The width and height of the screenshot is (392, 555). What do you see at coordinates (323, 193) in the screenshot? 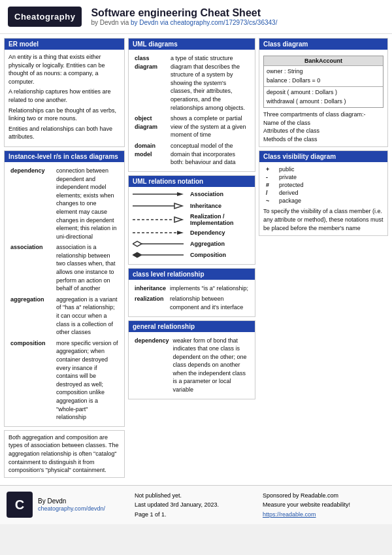
I see `class-visibility-section: Class visibility diagram + public - priv…` at bounding box center [323, 193].